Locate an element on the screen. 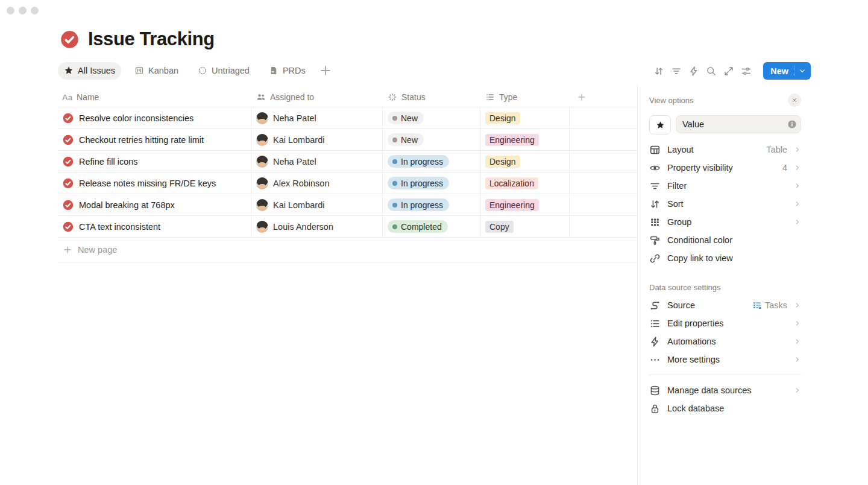 This screenshot has height=485, width=868. expand-icon is located at coordinates (729, 71).